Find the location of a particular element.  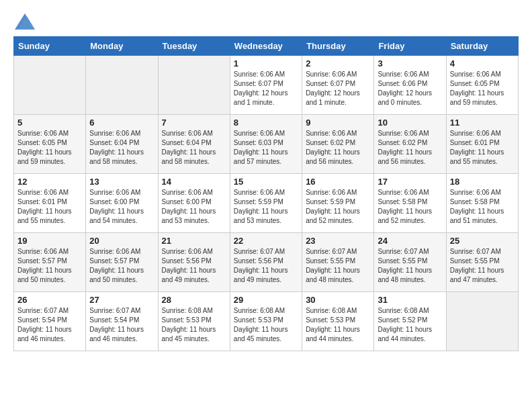

day-number: 21 is located at coordinates (194, 240).